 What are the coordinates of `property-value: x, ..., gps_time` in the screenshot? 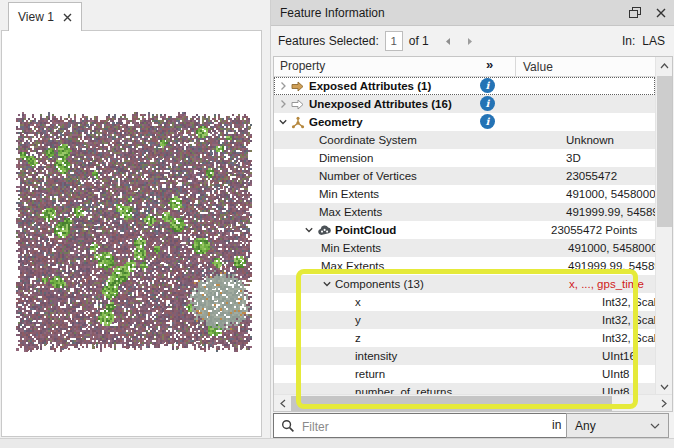 It's located at (609, 284).